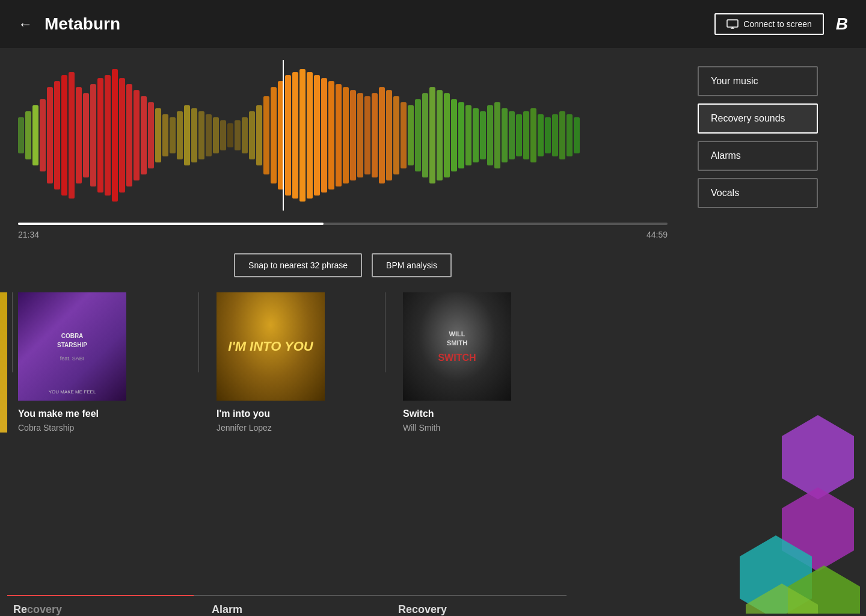  Describe the element at coordinates (758, 156) in the screenshot. I see `alarms-button: Alarms` at that location.